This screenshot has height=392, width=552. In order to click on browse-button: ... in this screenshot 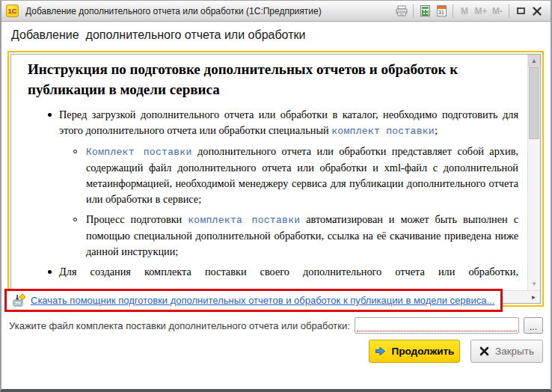, I will do `click(533, 325)`.